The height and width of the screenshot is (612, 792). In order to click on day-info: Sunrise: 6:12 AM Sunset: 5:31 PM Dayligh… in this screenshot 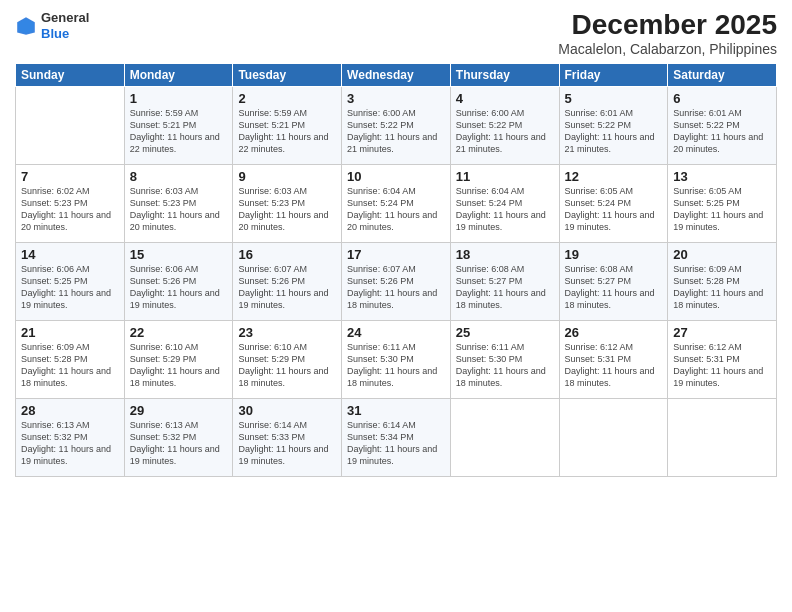, I will do `click(722, 366)`.